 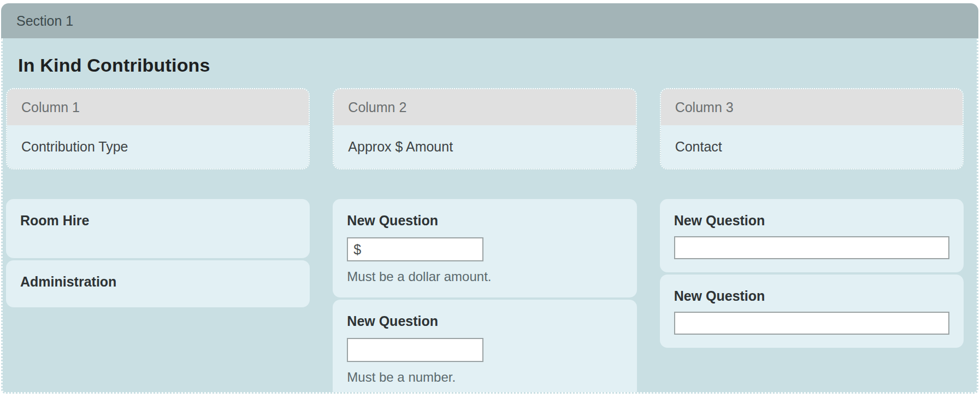 What do you see at coordinates (812, 107) in the screenshot?
I see `column-3-header: Column 3` at bounding box center [812, 107].